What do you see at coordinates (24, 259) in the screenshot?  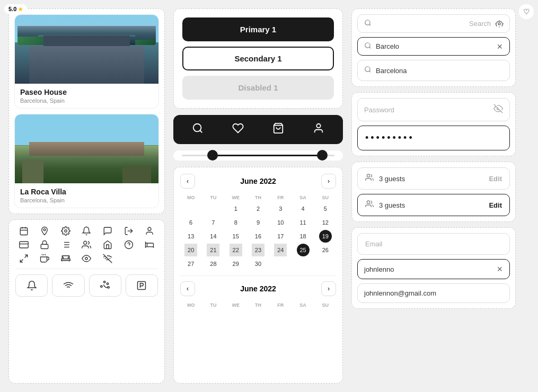 I see `maximize-icon` at bounding box center [24, 259].